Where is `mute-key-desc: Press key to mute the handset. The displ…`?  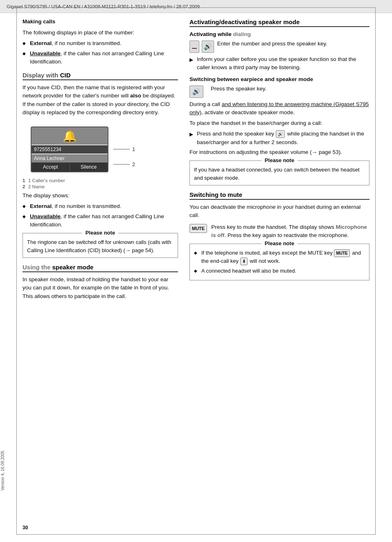 mute-key-desc: Press key to mute the handset. The displ… is located at coordinates (291, 232).